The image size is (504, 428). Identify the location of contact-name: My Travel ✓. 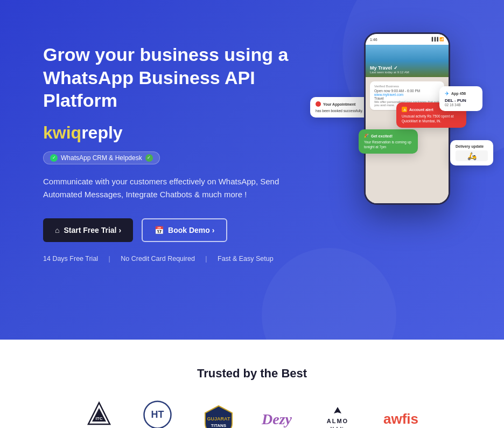
(390, 68).